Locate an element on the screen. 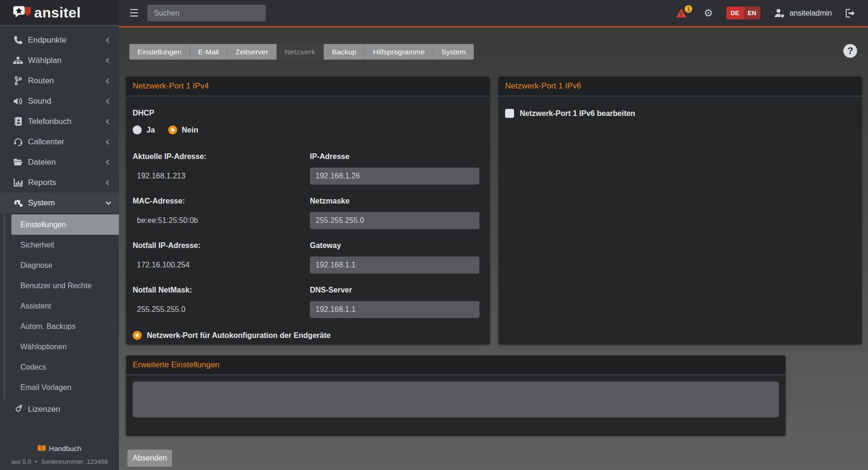 This screenshot has height=470, width=868. chat-star-logo-icon is located at coordinates (22, 13).